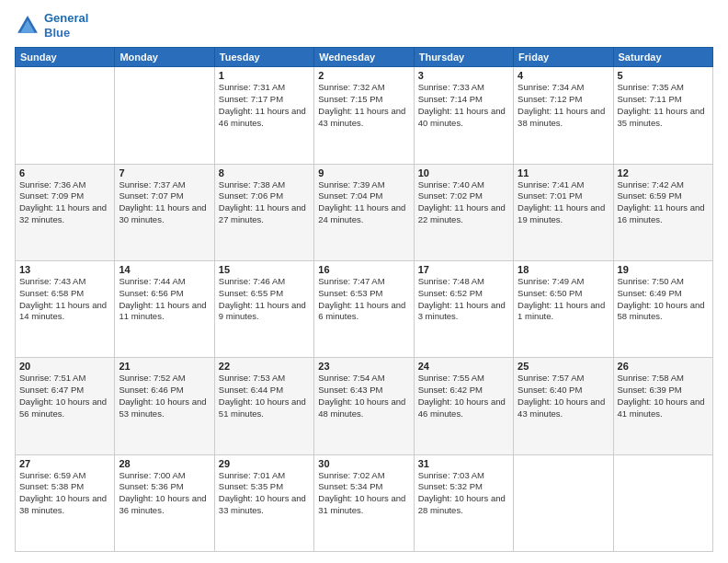 Image resolution: width=728 pixels, height=563 pixels. I want to click on day-number: 6, so click(64, 173).